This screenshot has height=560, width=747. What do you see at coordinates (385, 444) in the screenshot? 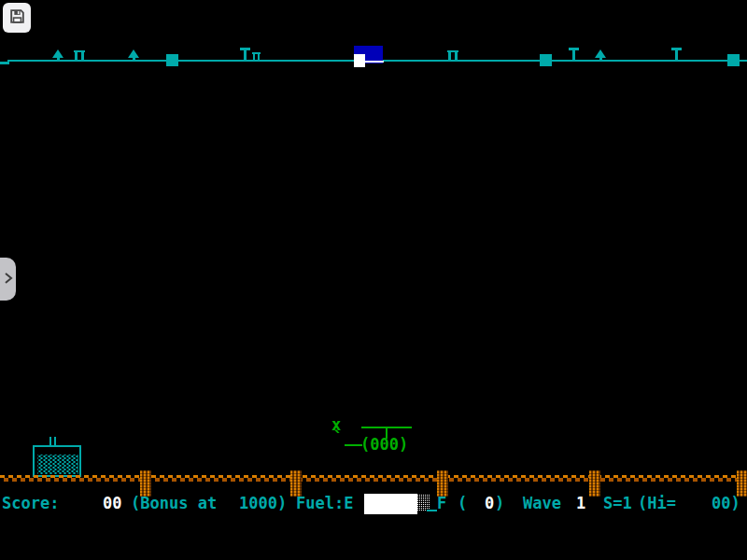
I see `plane-wheels: (000)` at bounding box center [385, 444].